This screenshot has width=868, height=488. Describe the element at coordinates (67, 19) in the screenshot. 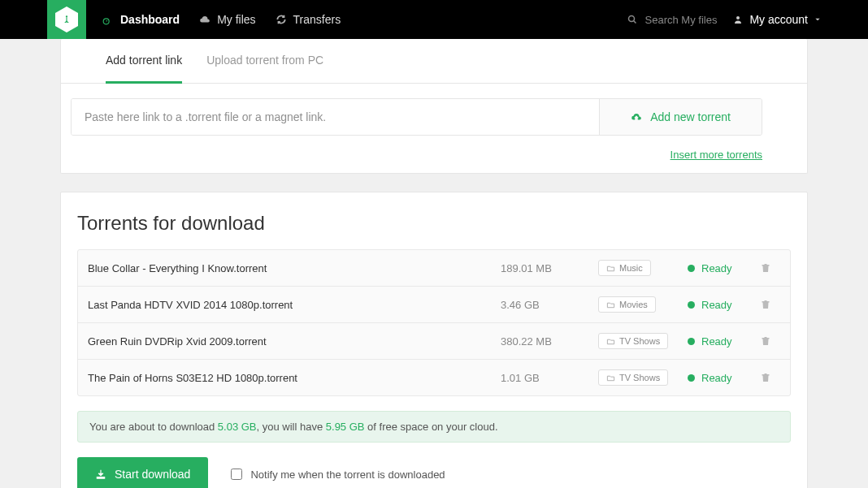

I see `logo` at that location.